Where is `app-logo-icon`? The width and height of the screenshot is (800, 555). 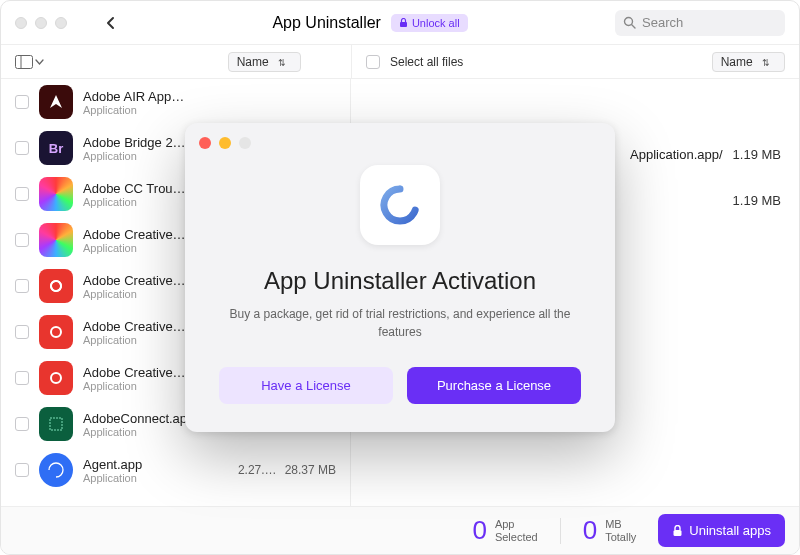 app-logo-icon is located at coordinates (400, 205).